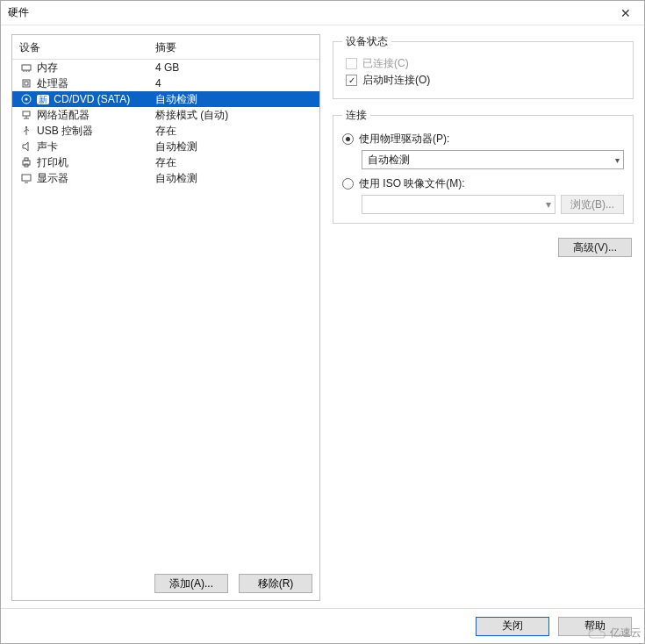 The height and width of the screenshot is (644, 645). What do you see at coordinates (97, 163) in the screenshot?
I see `device-name: 打印机` at bounding box center [97, 163].